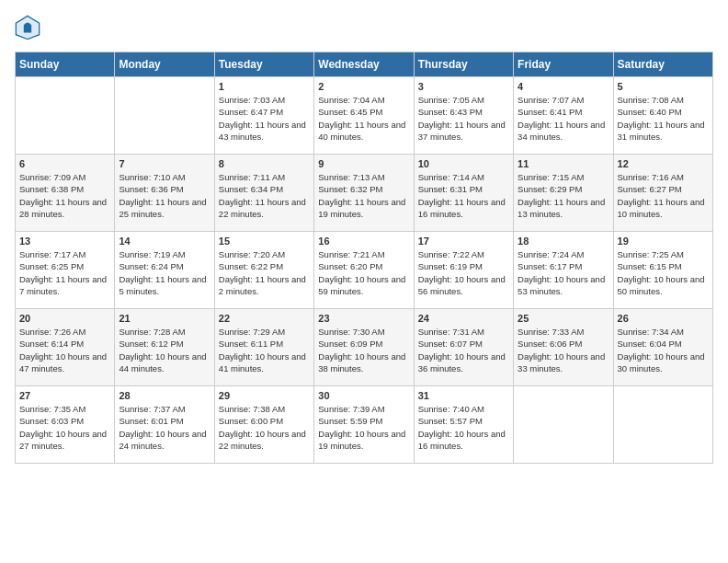 This screenshot has width=728, height=563. I want to click on day-header: Wednesday, so click(364, 64).